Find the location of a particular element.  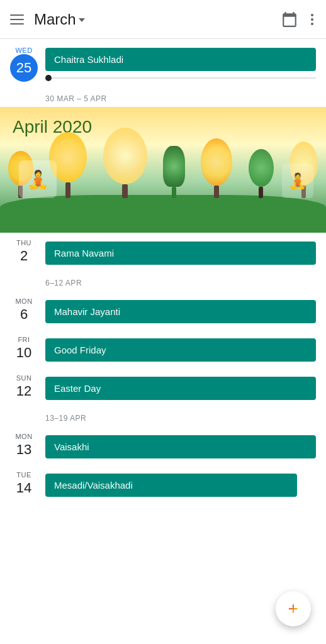

day-number-2: 2 is located at coordinates (24, 256).